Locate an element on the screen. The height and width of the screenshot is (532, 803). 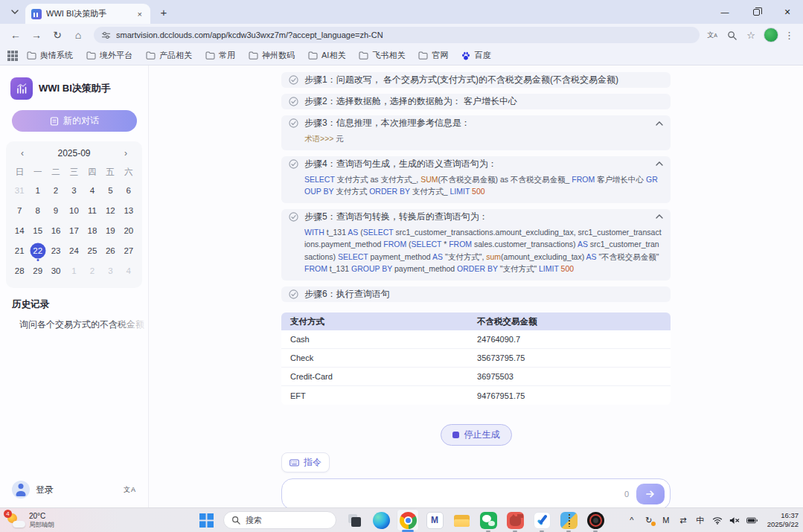
file-explorer-icon is located at coordinates (461, 520).